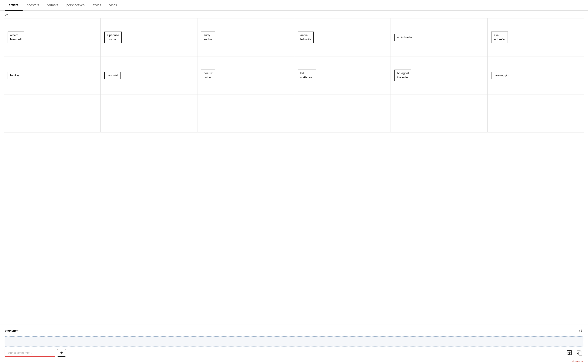 This screenshot has width=588, height=364. I want to click on artist-cell: annie leibovitz, so click(343, 38).